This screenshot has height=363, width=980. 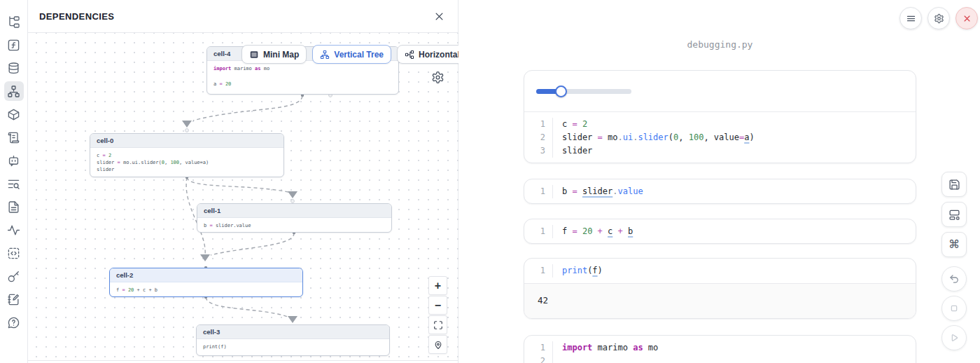 What do you see at coordinates (14, 230) in the screenshot?
I see `activity-icon` at bounding box center [14, 230].